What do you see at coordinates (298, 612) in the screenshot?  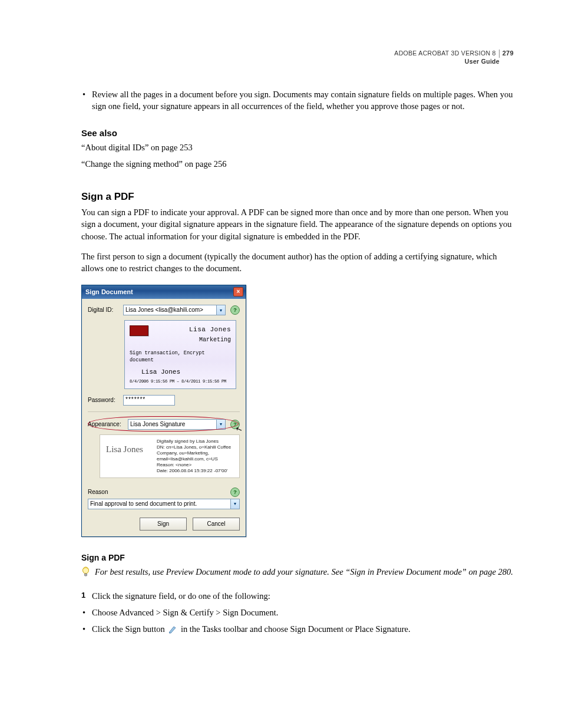 I see `step-1a: Choose Advanced > Sign & Certify > Sign …` at bounding box center [298, 612].